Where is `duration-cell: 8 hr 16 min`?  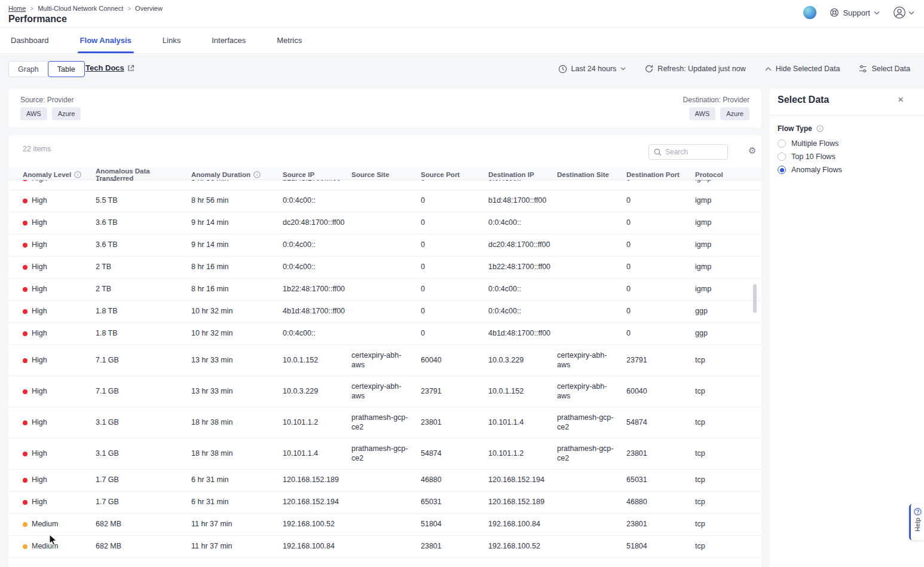
duration-cell: 8 hr 16 min is located at coordinates (237, 267).